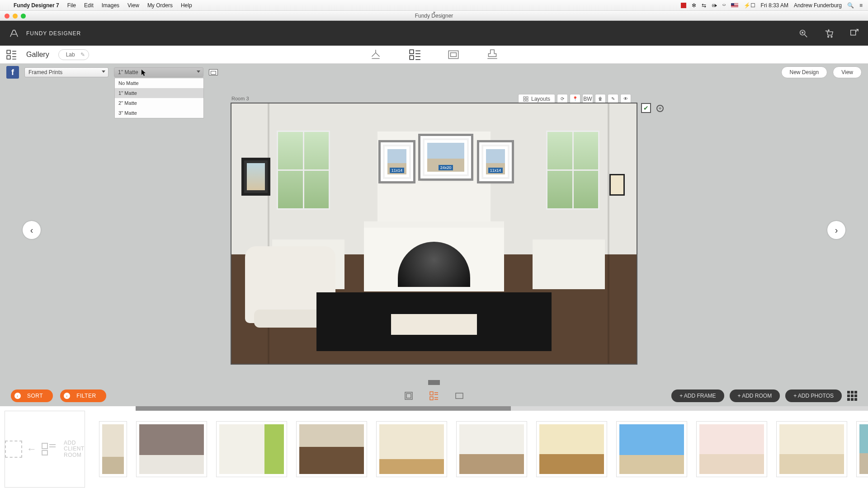 The image size is (868, 488). Describe the element at coordinates (492, 55) in the screenshot. I see `stamp-tool-icon` at that location.